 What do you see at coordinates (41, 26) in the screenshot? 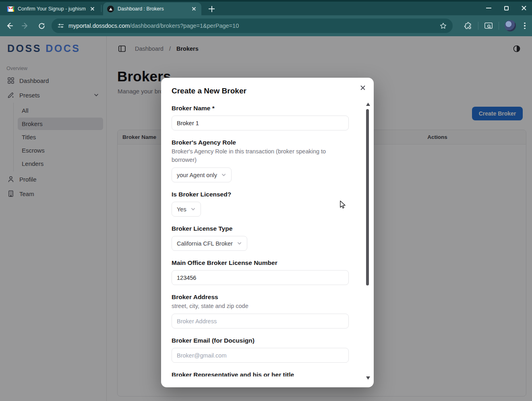
I see `reload-button` at bounding box center [41, 26].